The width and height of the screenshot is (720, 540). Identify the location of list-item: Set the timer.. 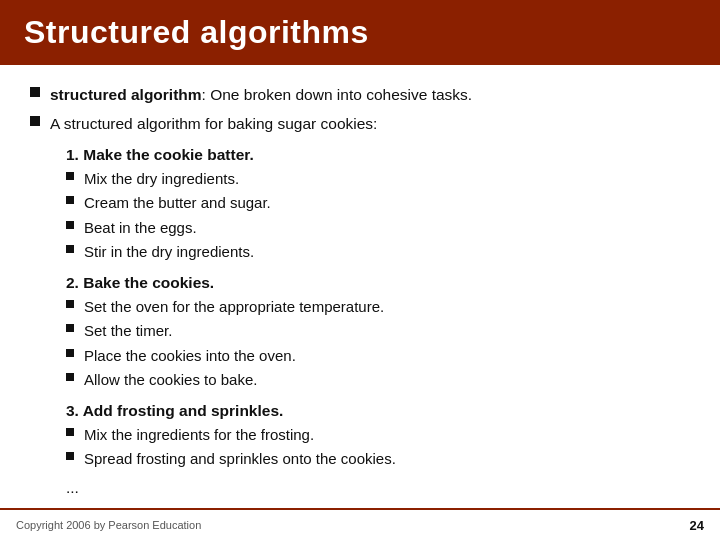
(378, 332).